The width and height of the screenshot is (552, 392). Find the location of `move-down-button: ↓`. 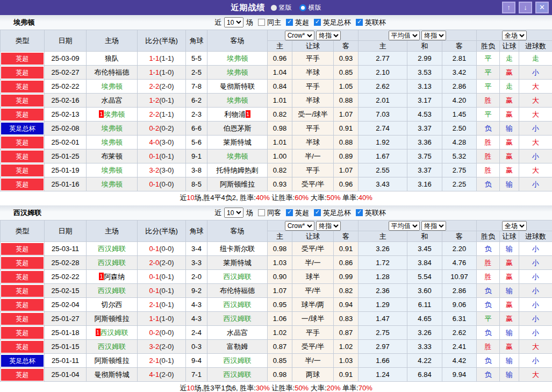

move-down-button: ↓ is located at coordinates (526, 8).